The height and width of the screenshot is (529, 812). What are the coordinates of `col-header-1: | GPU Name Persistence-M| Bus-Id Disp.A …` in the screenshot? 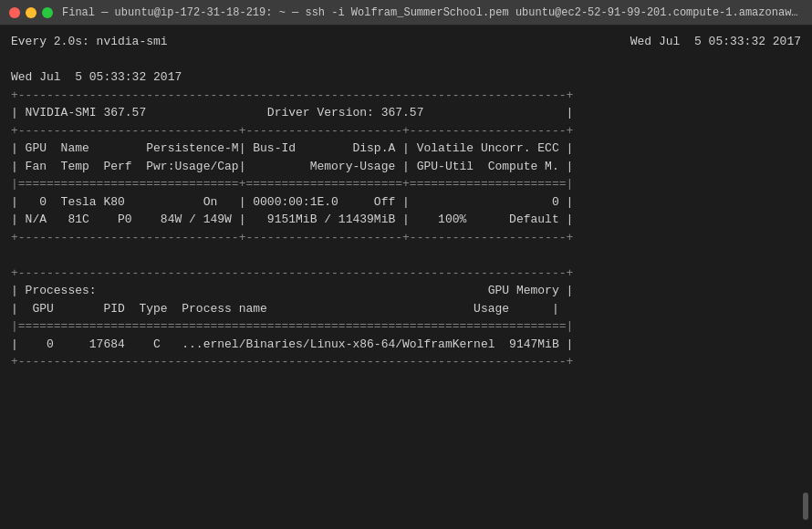 It's located at (406, 149).